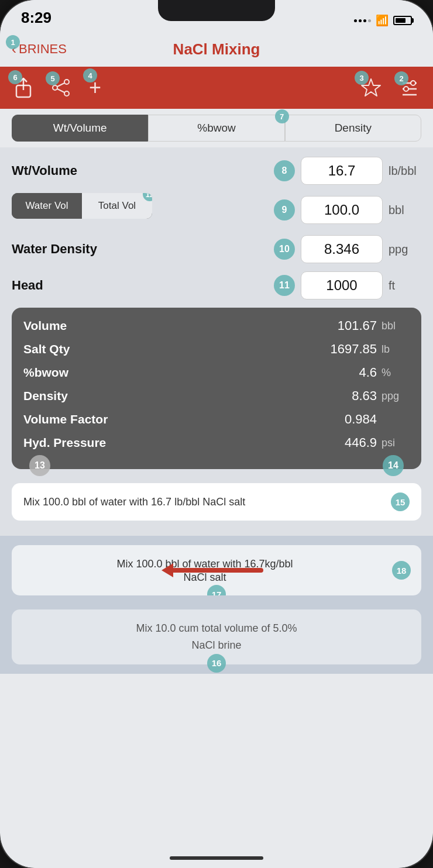 Image resolution: width=433 pixels, height=868 pixels. What do you see at coordinates (390, 88) in the screenshot?
I see `toolbar-right: 3 2` at bounding box center [390, 88].